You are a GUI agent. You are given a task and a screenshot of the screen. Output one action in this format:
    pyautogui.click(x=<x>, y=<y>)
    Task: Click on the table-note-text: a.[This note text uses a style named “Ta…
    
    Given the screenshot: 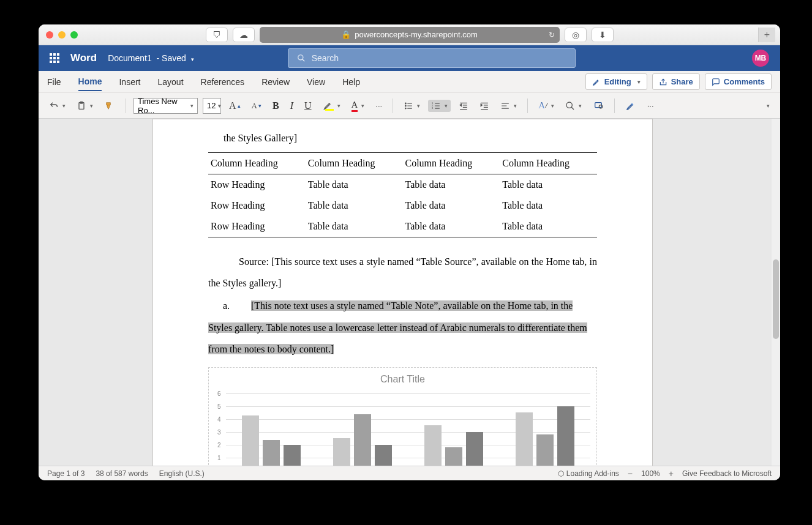 What is the action you would take?
    pyautogui.click(x=403, y=327)
    